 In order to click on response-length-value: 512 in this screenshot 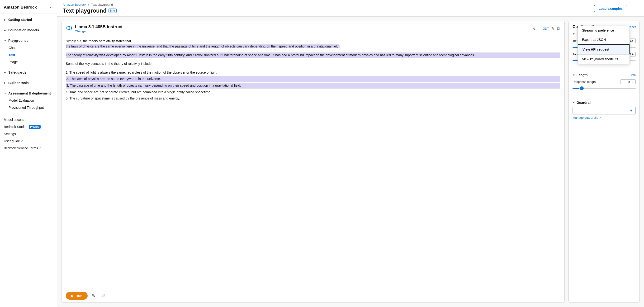, I will do `click(628, 82)`.